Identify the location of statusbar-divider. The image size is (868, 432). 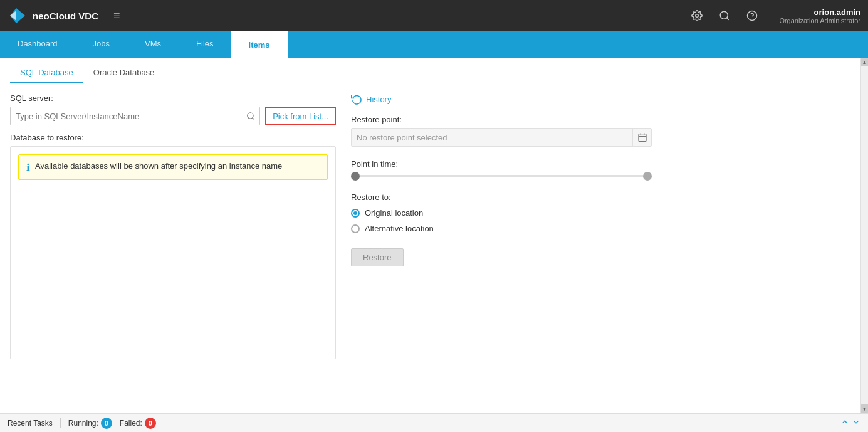
(60, 423).